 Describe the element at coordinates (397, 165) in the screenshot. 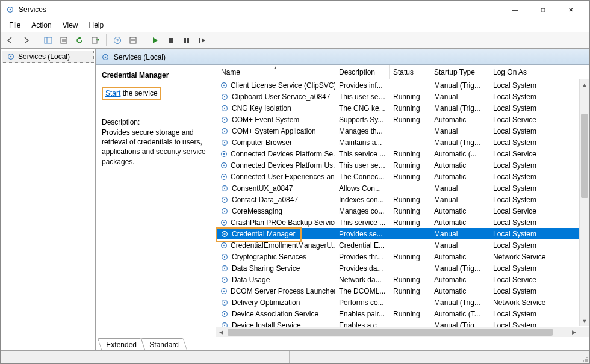

I see `service-row: Connected Devices Platform Us...This use…` at that location.